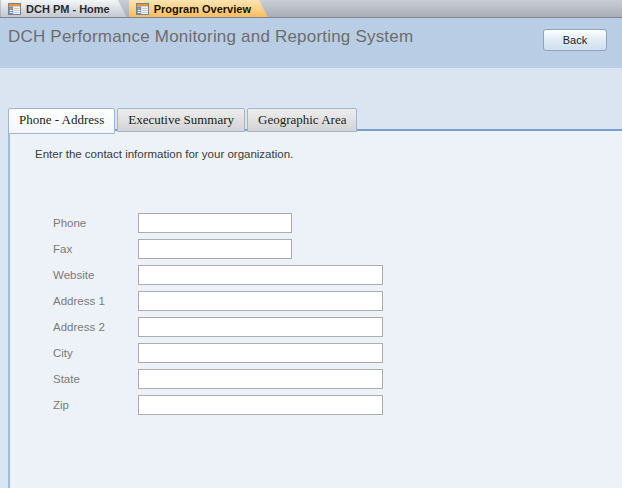  I want to click on field-label: City, so click(96, 353).